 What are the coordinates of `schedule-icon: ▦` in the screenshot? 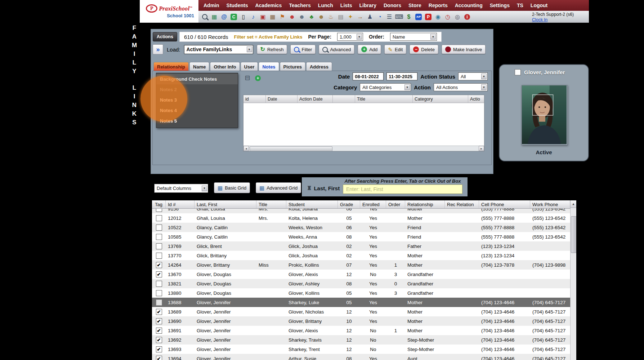 It's located at (273, 17).